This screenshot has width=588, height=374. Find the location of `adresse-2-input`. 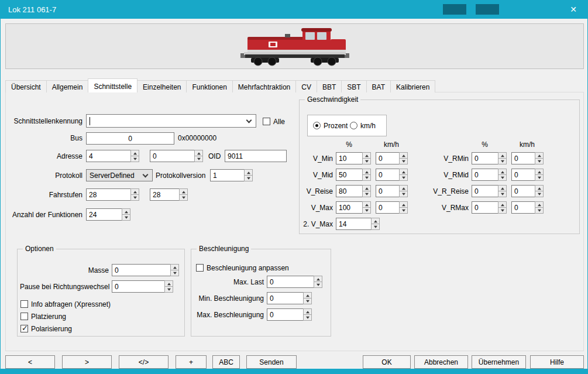

adresse-2-input is located at coordinates (172, 156).